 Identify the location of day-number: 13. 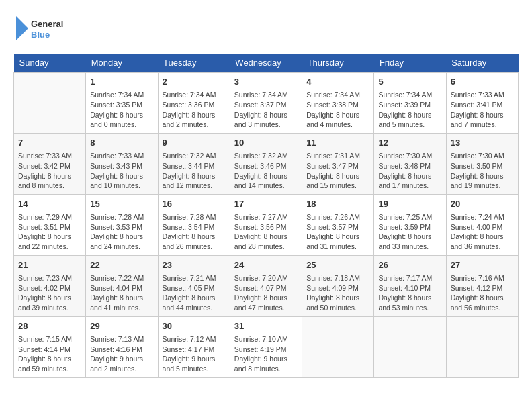
(482, 143).